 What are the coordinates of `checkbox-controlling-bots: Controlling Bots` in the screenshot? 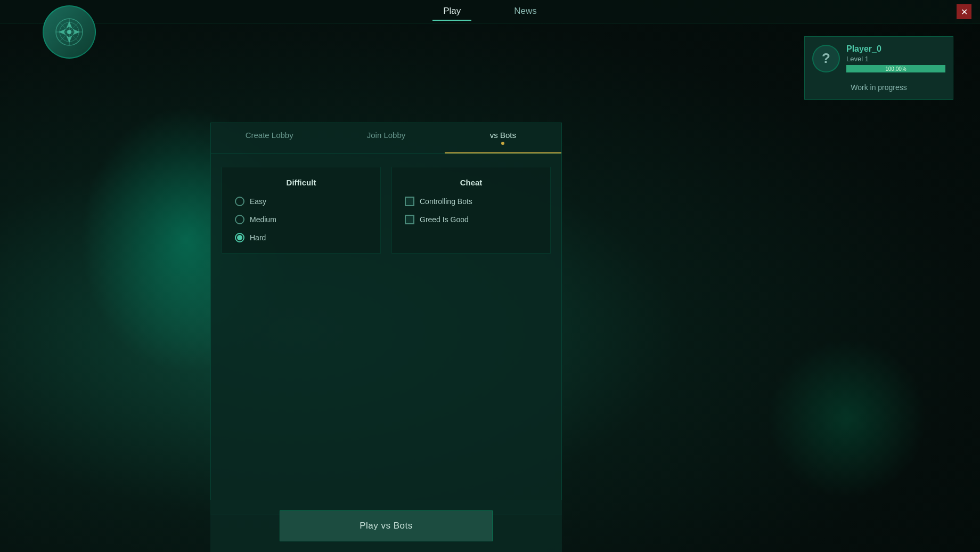 It's located at (471, 201).